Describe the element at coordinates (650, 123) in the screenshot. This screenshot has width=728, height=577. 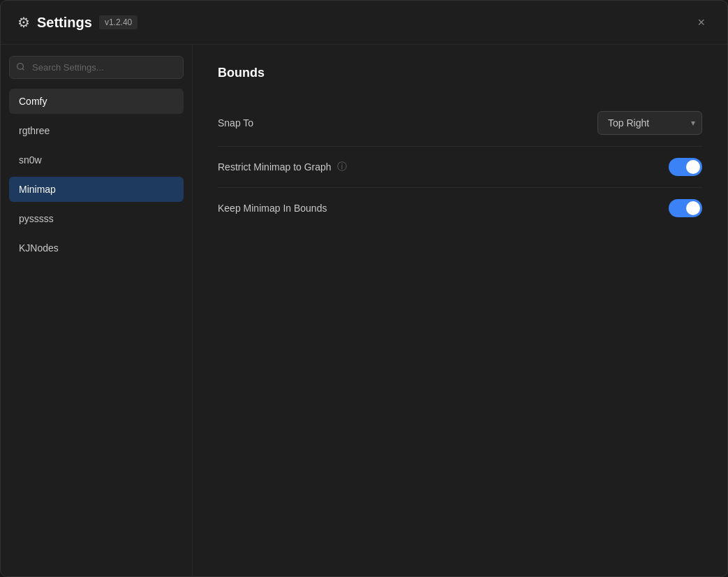
I see `snap-to-select: Top Right Top Left Bottom Right Bottom L…` at that location.